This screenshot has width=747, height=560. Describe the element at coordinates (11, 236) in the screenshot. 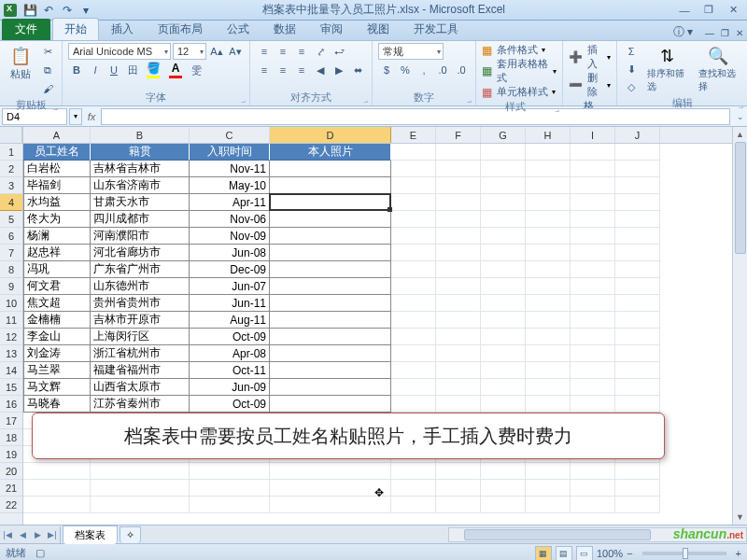

I see `row-header: 6` at that location.